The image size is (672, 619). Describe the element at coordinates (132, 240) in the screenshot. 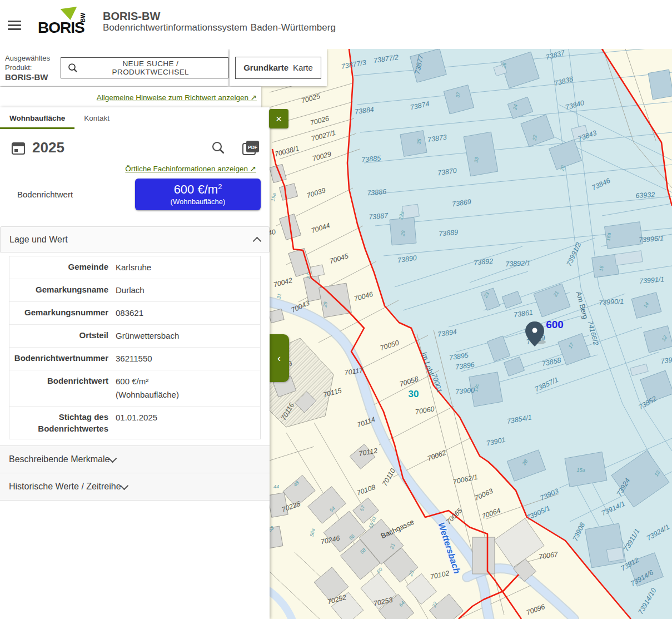

I see `section-title: Lage und Wert` at that location.